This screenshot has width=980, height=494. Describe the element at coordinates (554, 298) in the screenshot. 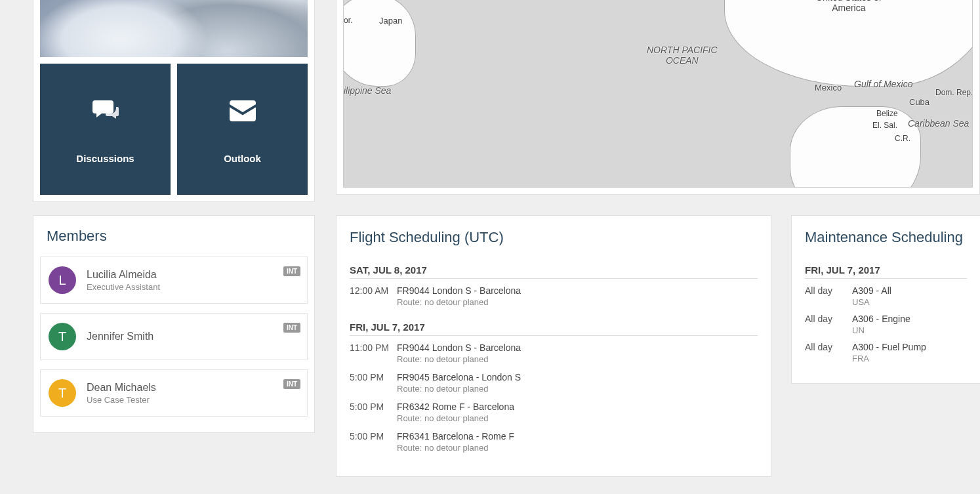

I see `event-row: 12:00 AMFR9044 London S - BarcelonaRoute…` at that location.